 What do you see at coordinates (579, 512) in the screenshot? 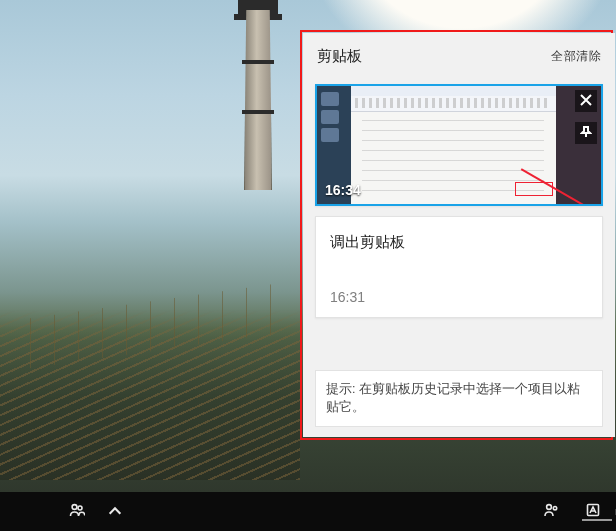
I see `taskbar-tray` at bounding box center [579, 512].